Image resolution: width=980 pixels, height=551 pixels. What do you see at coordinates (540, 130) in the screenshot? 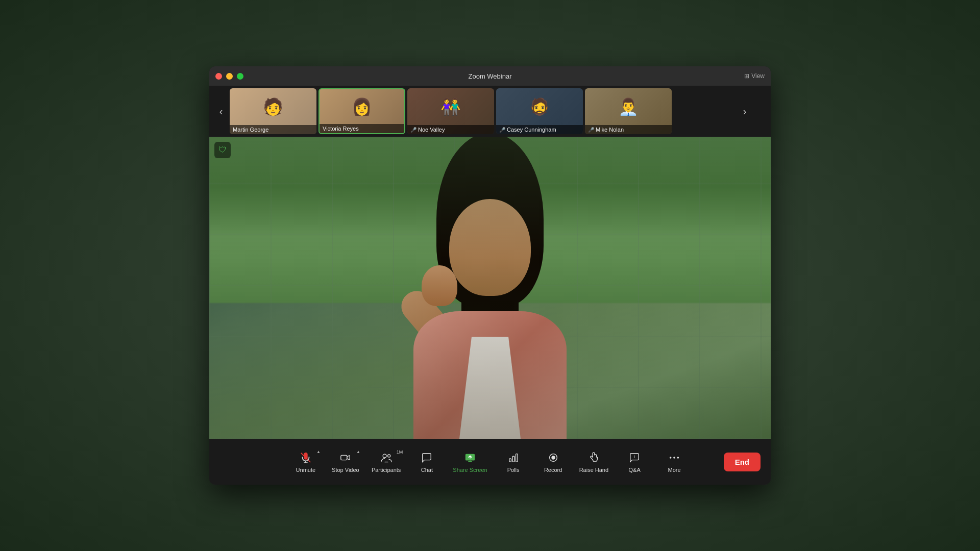
I see `participant-name-casey: 🎤 Casey Cunningham` at bounding box center [540, 130].